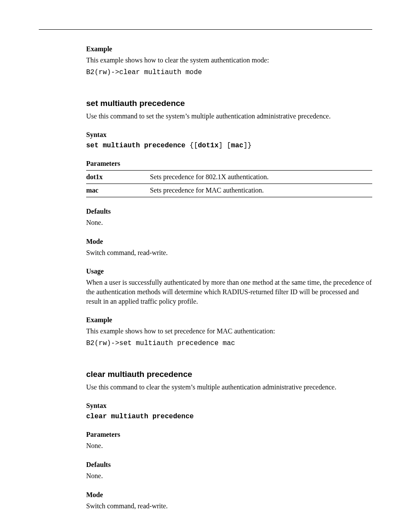 This screenshot has width=411, height=532. What do you see at coordinates (229, 60) in the screenshot?
I see `example-intro: This example shows how to clear the syst…` at bounding box center [229, 60].